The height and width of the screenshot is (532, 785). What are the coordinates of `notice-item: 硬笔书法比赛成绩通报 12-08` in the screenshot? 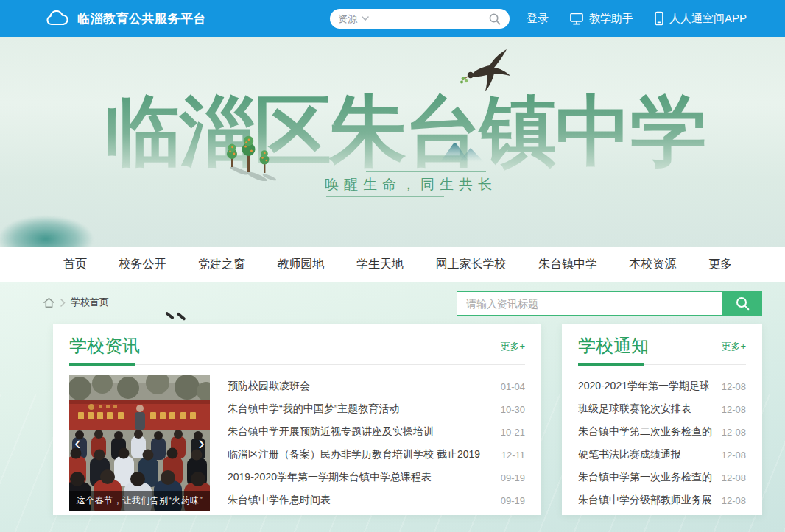 It's located at (662, 455).